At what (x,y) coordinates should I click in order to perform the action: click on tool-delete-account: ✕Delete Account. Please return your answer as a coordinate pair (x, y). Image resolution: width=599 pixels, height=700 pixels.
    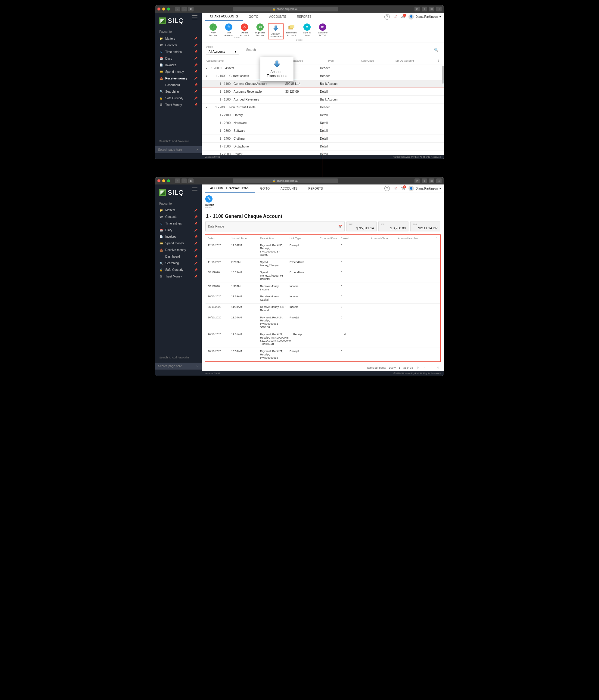
    Looking at the image, I should click on (245, 30).